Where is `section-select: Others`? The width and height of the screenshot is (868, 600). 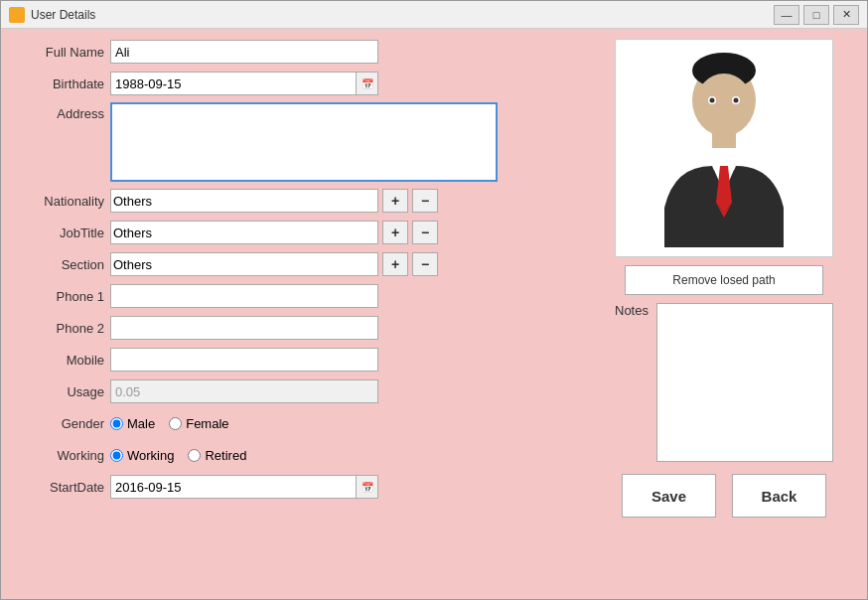
section-select: Others is located at coordinates (244, 264).